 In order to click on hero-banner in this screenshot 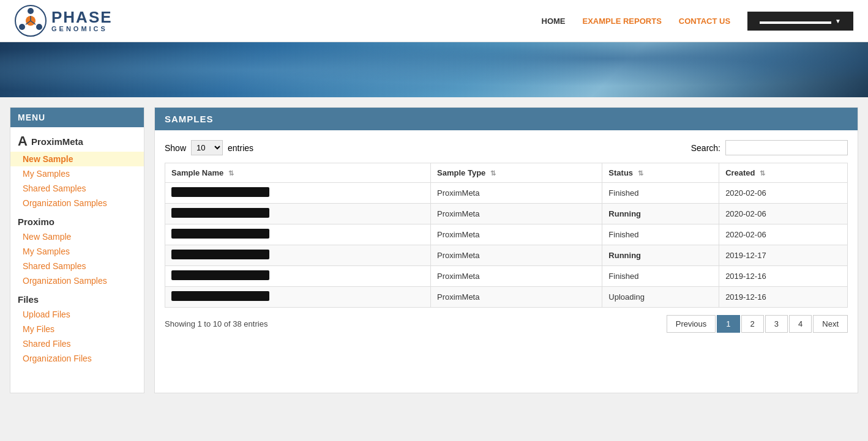, I will do `click(434, 70)`.